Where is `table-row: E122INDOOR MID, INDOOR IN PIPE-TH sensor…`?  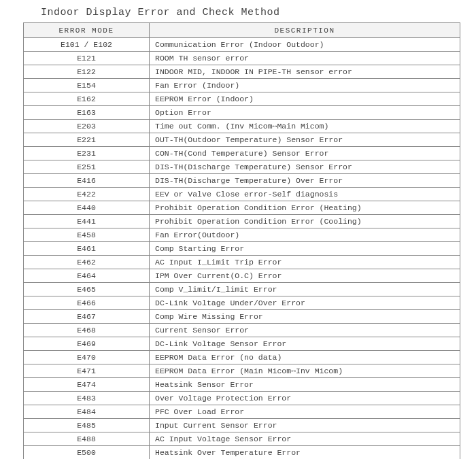
table-row: E122INDOOR MID, INDOOR IN PIPE-TH sensor… is located at coordinates (242, 72).